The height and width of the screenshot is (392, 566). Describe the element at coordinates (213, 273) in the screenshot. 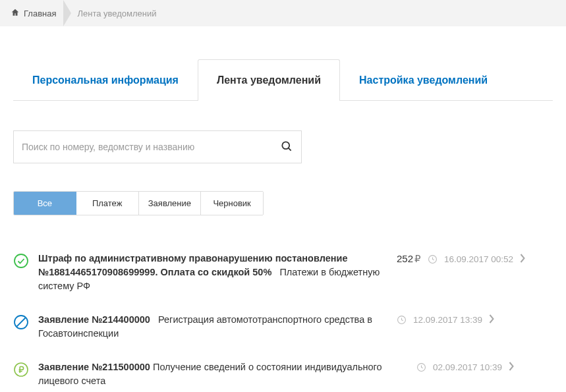

I see `item-body: Штраф по административному правонарушени…` at that location.